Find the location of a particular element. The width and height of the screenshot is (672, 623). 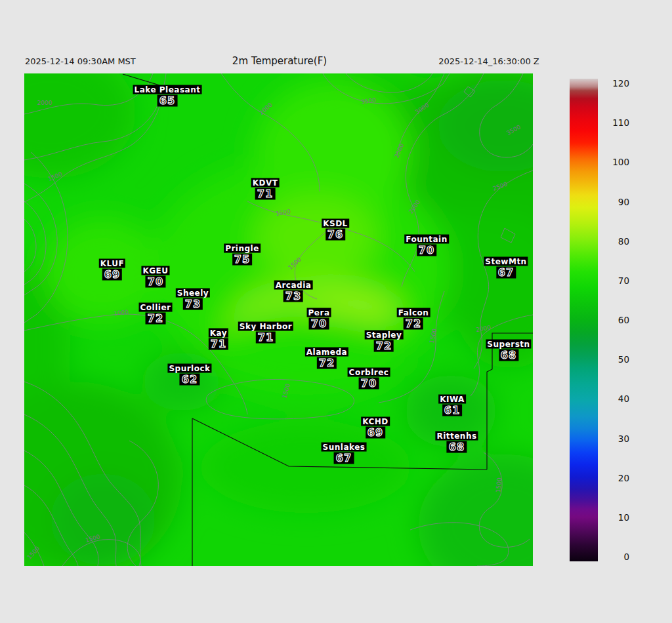

station-label: KDVT71 is located at coordinates (265, 189).